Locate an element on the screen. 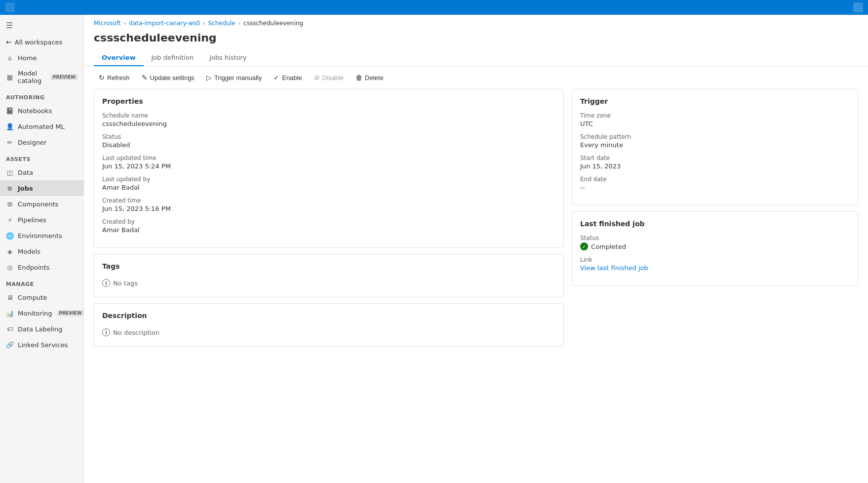 The width and height of the screenshot is (868, 483). tab-overview: Overview is located at coordinates (118, 58).